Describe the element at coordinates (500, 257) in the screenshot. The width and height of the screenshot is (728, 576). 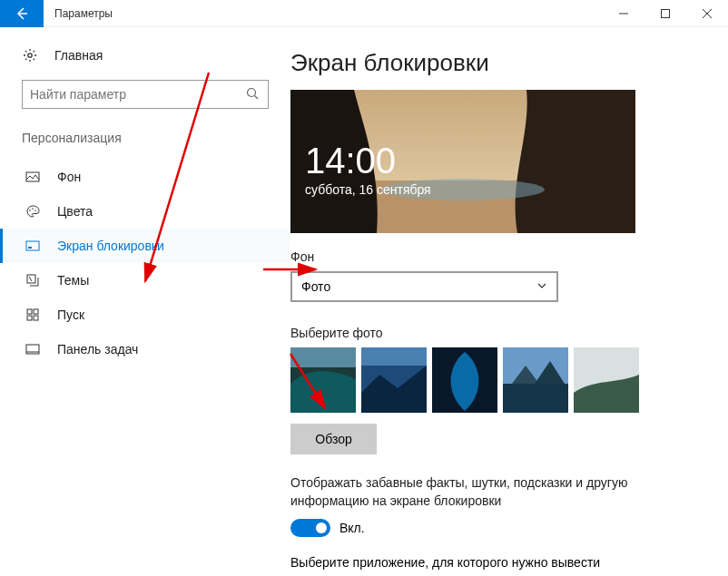
I see `background-section-label: Фон` at that location.